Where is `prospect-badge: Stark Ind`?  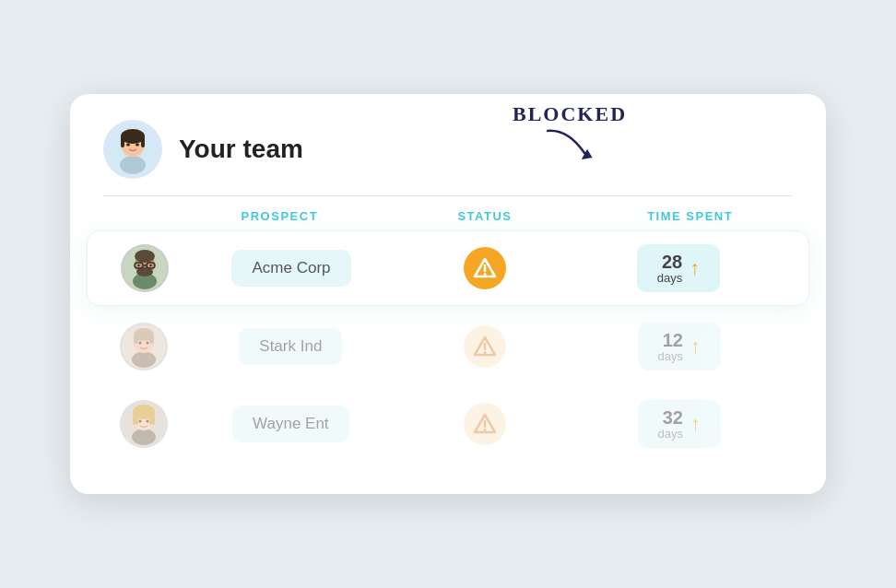
prospect-badge: Stark Ind is located at coordinates (290, 347).